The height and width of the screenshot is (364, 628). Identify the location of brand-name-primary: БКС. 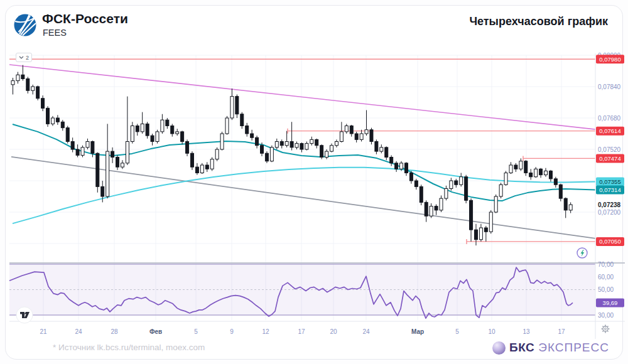
(522, 348).